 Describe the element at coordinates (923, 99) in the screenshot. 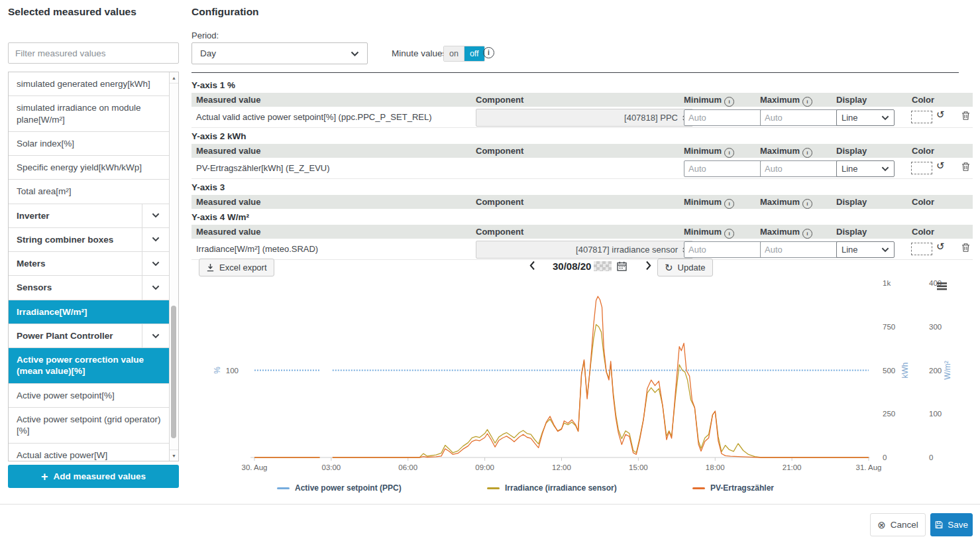

I see `col-color: Color` at that location.